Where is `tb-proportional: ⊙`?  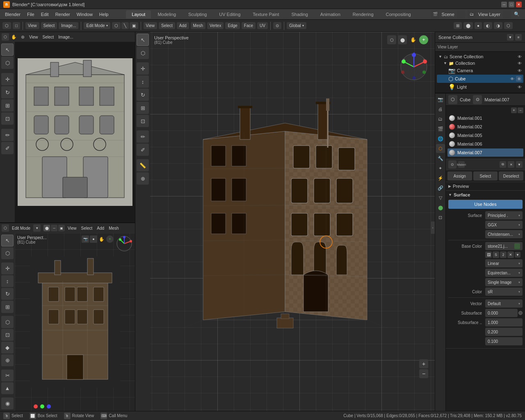 tb-proportional: ⊙ is located at coordinates (277, 25).